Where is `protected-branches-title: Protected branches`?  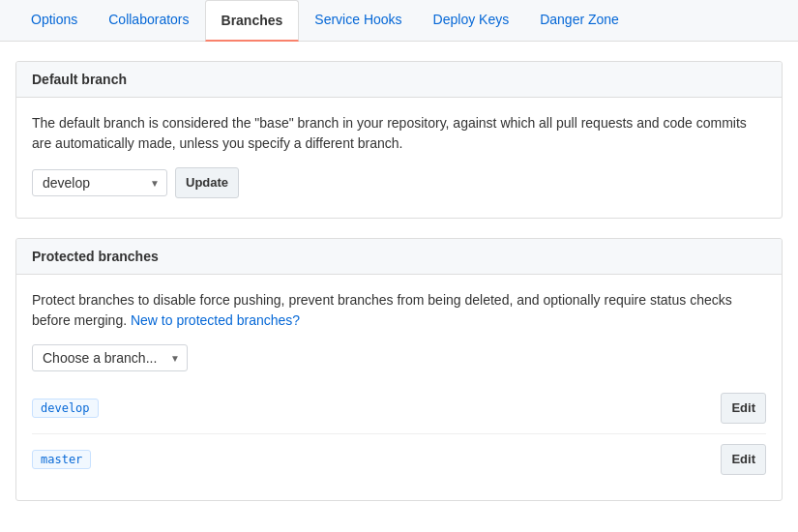 protected-branches-title: Protected branches is located at coordinates (95, 256).